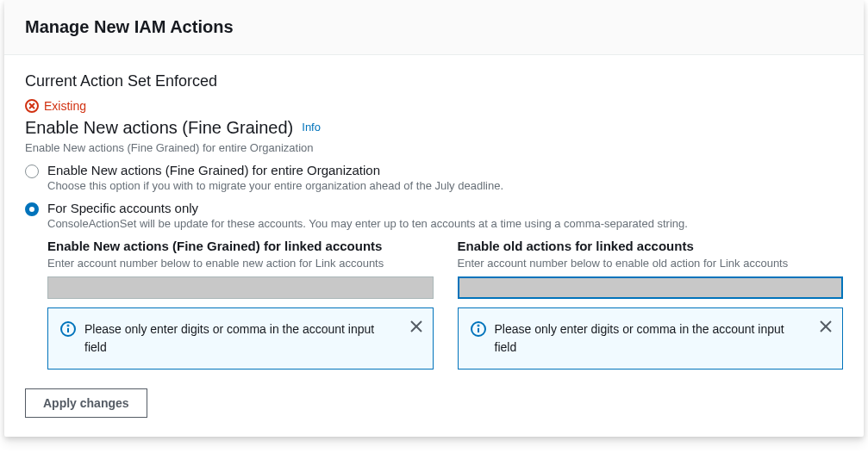  Describe the element at coordinates (240, 288) in the screenshot. I see `new-actions-input` at that location.